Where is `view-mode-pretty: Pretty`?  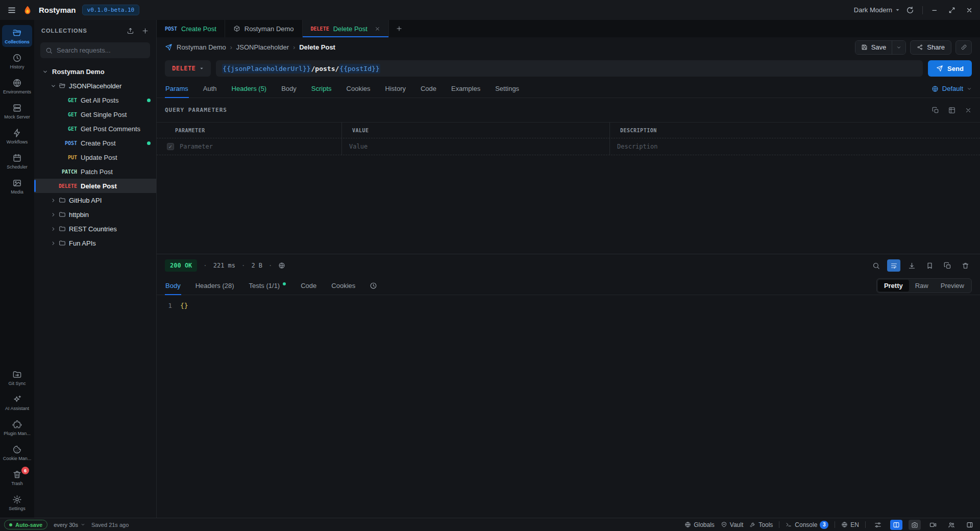 view-mode-pretty: Pretty is located at coordinates (893, 286).